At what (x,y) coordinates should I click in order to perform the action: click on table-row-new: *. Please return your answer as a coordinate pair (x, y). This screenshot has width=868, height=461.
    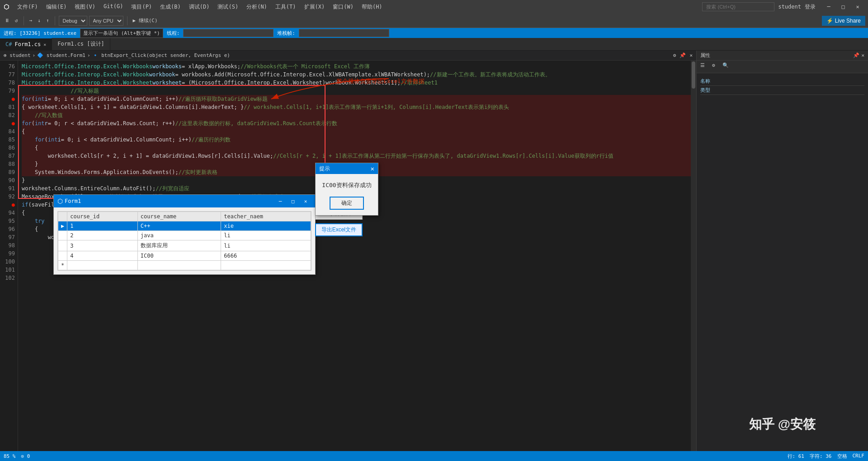
    Looking at the image, I should click on (184, 266).